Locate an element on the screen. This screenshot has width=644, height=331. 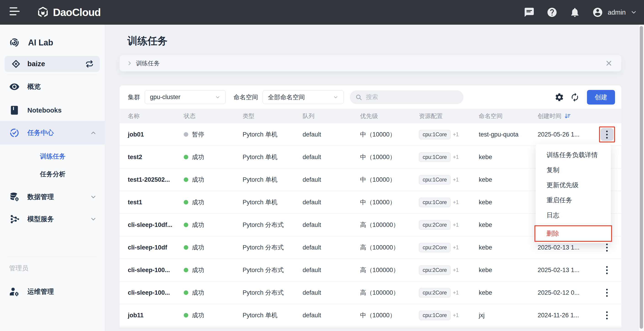
settings-gear-icon is located at coordinates (560, 97).